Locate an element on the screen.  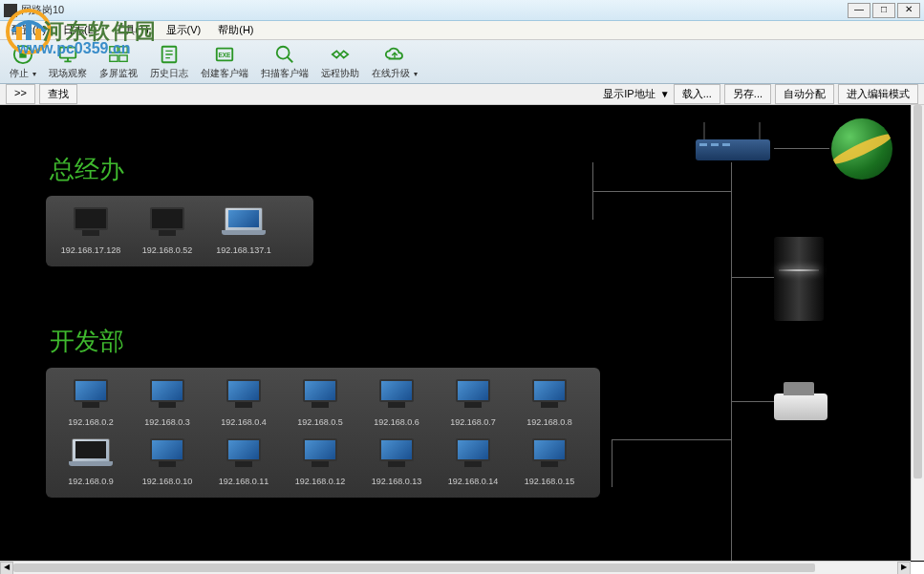
server-device is located at coordinates (799, 279).